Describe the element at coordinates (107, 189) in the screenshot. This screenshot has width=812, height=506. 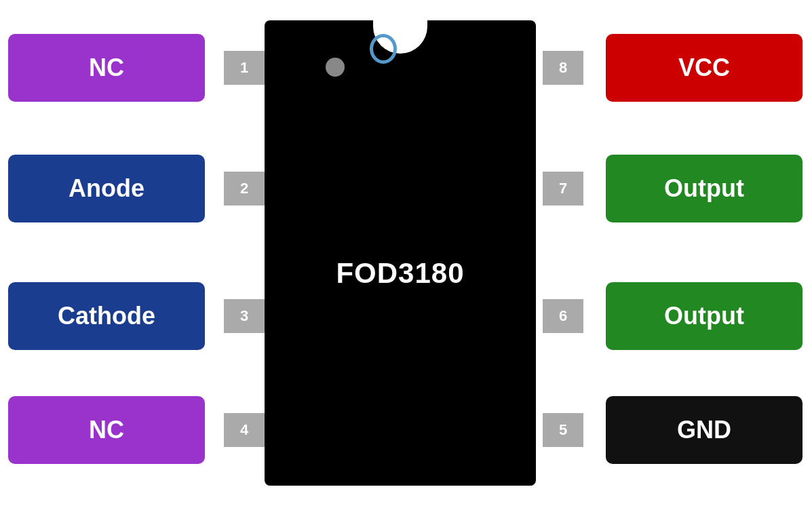
I see `signal-anode: Anode` at that location.